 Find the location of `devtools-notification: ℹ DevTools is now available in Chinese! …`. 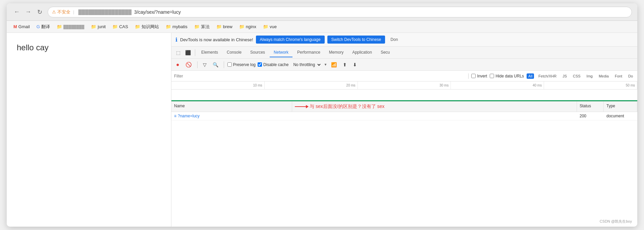

devtools-notification: ℹ DevTools is now available in Chinese! … is located at coordinates (405, 40).